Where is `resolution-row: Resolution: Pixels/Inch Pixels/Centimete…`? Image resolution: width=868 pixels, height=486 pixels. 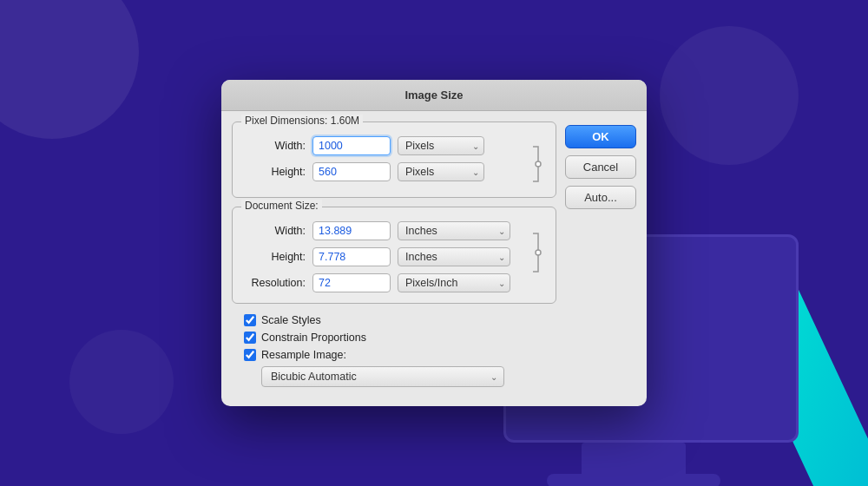 resolution-row: Resolution: Pixels/Inch Pixels/Centimete… is located at coordinates (385, 283).